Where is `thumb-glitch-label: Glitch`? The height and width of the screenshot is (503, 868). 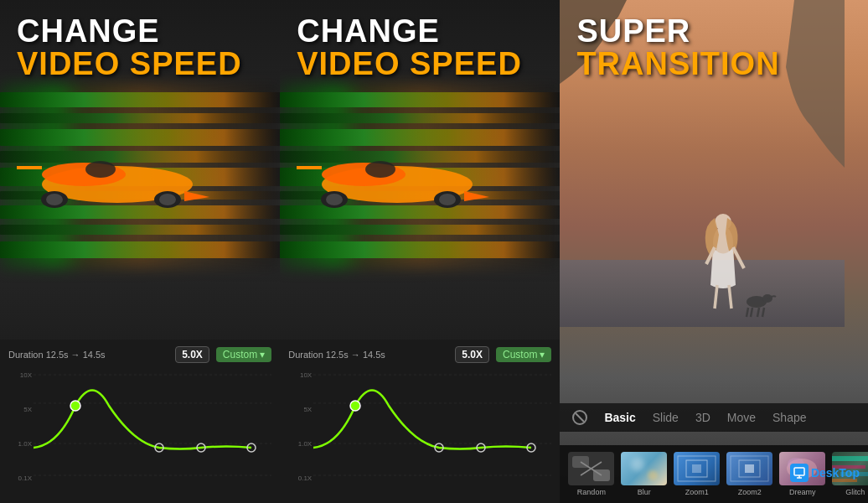
thumb-glitch-label: Glitch is located at coordinates (855, 492).